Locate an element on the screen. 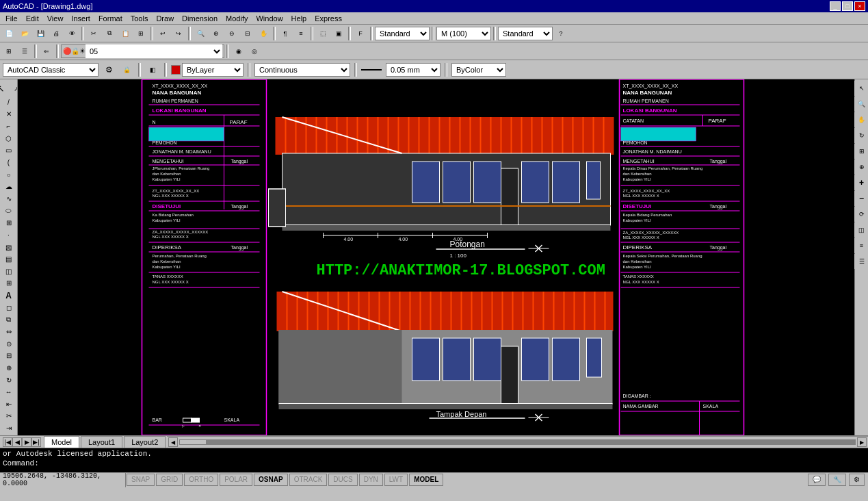 The height and width of the screenshot is (501, 868). scroll-left-btn: ◀ is located at coordinates (173, 442).